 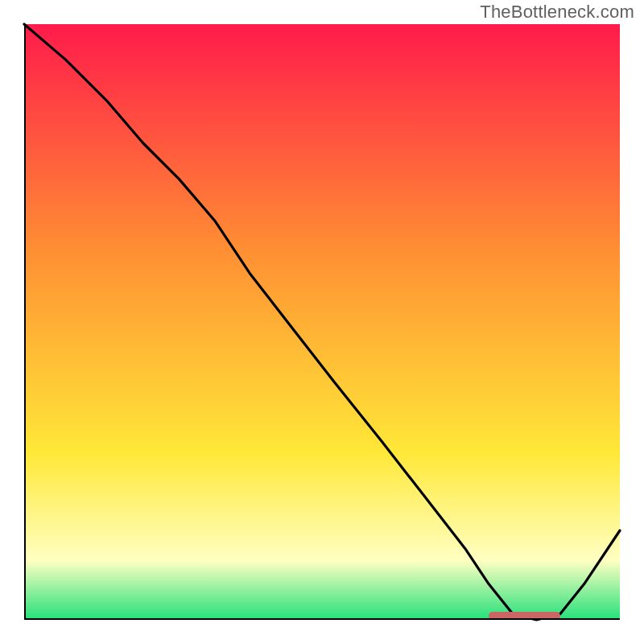 I want to click on watermark-text: TheBottleneck.com, so click(x=557, y=12).